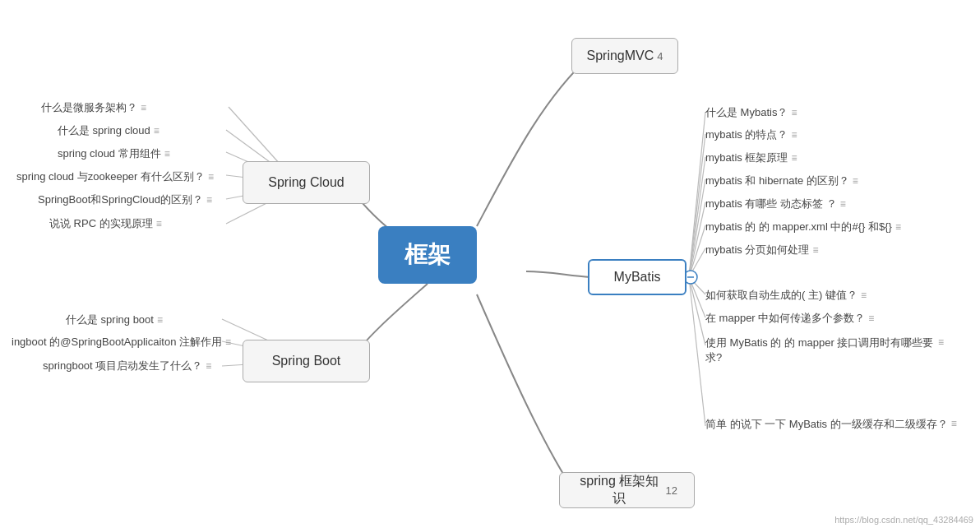 Image resolution: width=980 pixels, height=528 pixels. Describe the element at coordinates (825, 350) in the screenshot. I see `mybatis-leaf-10: 使用 MyBatis 的 的 mapper 接口调用时有哪些要求? ≡` at that location.